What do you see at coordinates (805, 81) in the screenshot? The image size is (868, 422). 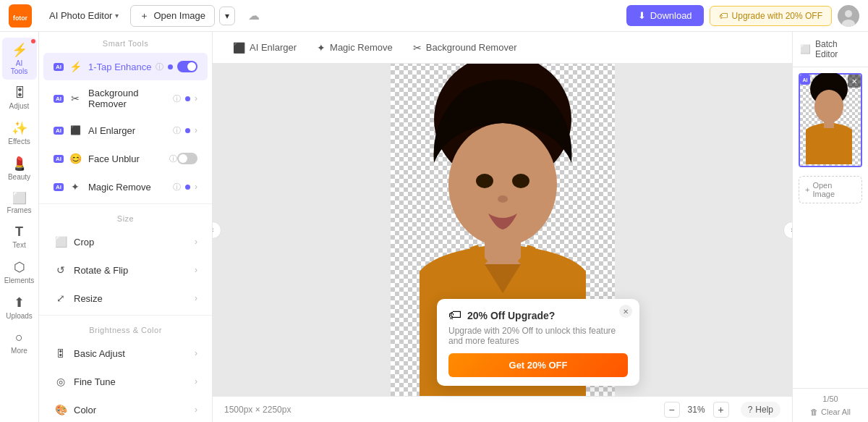 I see `thumbnail-badge: AI` at bounding box center [805, 81].